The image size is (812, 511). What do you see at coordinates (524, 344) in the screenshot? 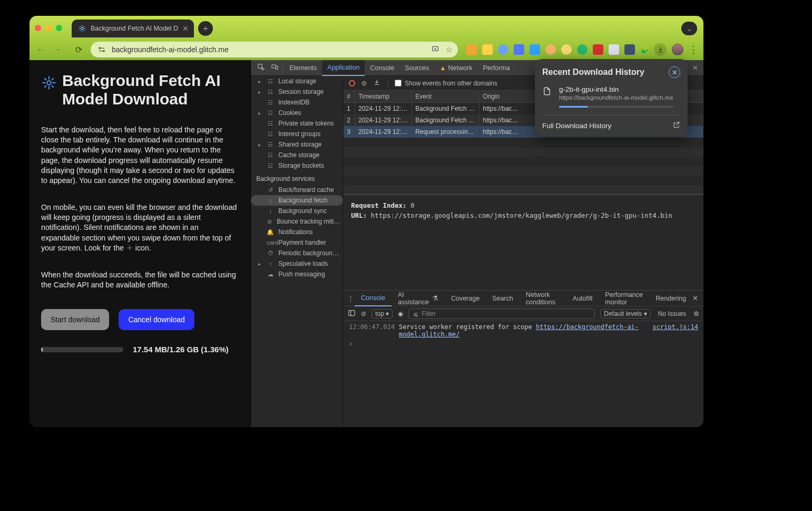
I see `console-prompt: ›` at bounding box center [524, 344].